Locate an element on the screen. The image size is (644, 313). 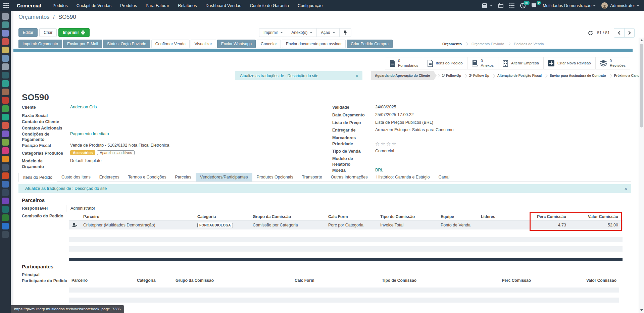
menu-dashboard-vendas: Dashboard Vendas is located at coordinates (223, 6).